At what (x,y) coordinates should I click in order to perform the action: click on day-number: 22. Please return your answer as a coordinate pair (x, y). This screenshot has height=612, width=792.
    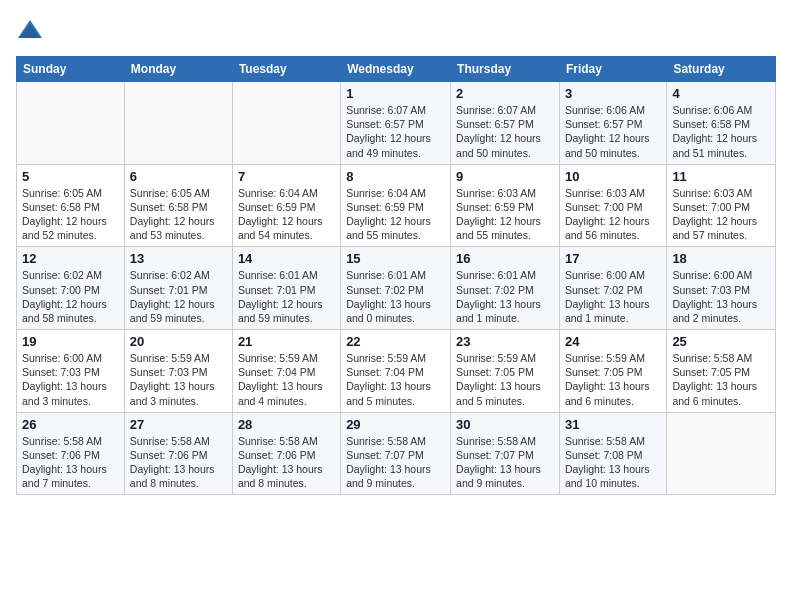
    Looking at the image, I should click on (396, 342).